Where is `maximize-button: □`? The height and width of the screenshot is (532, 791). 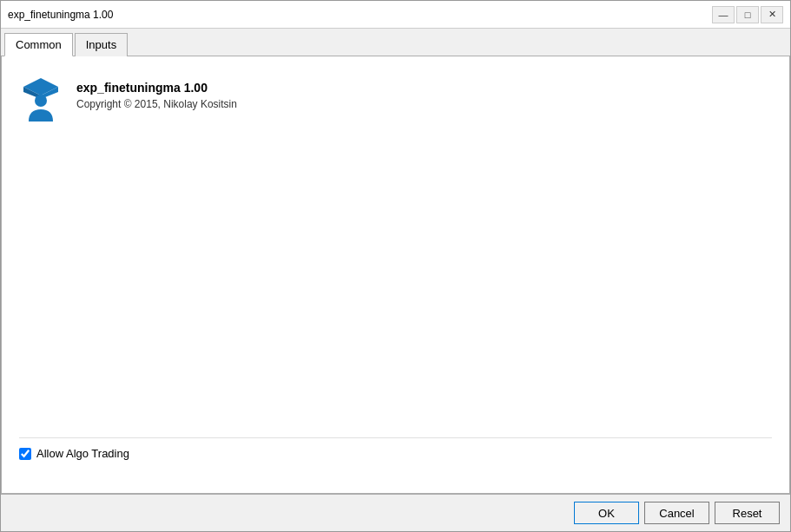 maximize-button: □ is located at coordinates (748, 15).